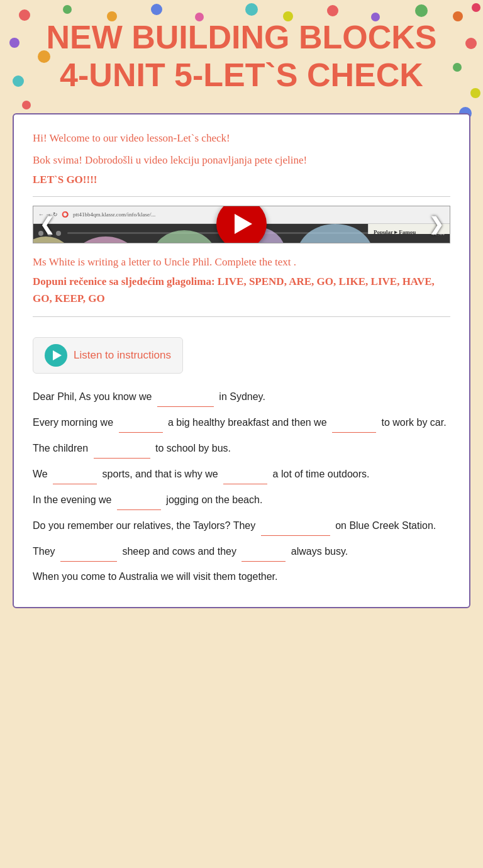 Image resolution: width=483 pixels, height=868 pixels. I want to click on welcome-line1: Hi! Welcome to our video lesson-Let`s ch…, so click(242, 138).